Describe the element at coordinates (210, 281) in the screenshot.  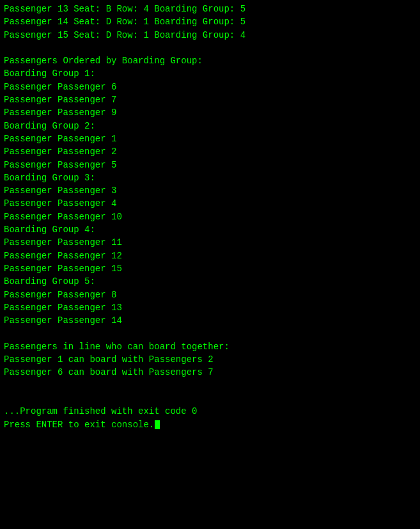
I see `console-line: Boarding Group 5:` at that location.